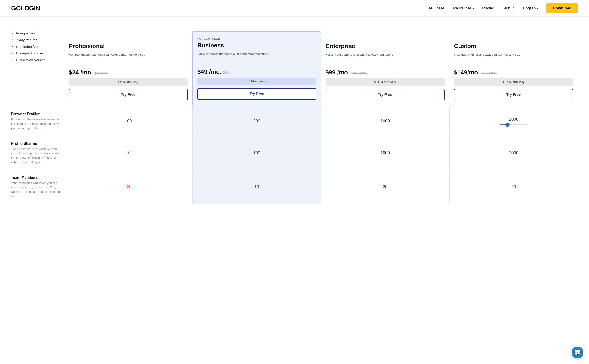 The height and width of the screenshot is (364, 589). I want to click on profiles-slider, so click(514, 125).